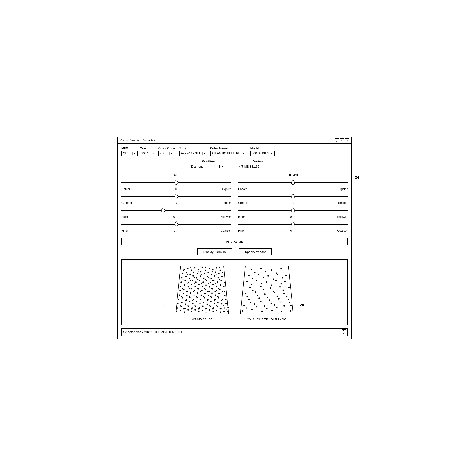 Image resolution: width=469 pixels, height=476 pixels. What do you see at coordinates (267, 292) in the screenshot?
I see `swatch-right: 20421 CUS ZBJ DURANGO 28` at bounding box center [267, 292].